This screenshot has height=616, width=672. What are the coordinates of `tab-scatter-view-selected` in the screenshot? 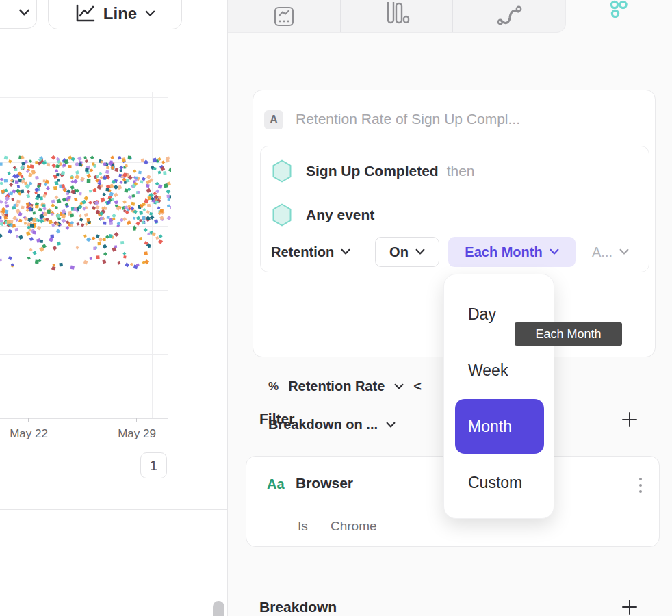 It's located at (619, 10).